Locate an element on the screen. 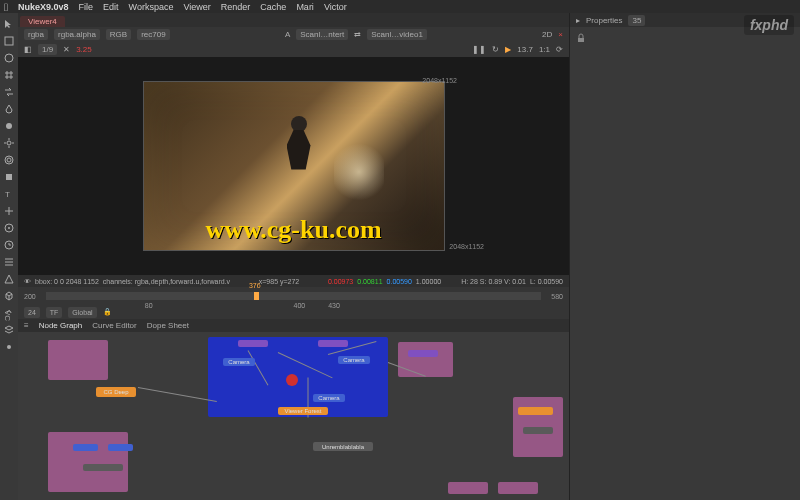 This screenshot has height=500, width=800. alpha-value: 1.00000 is located at coordinates (428, 282).